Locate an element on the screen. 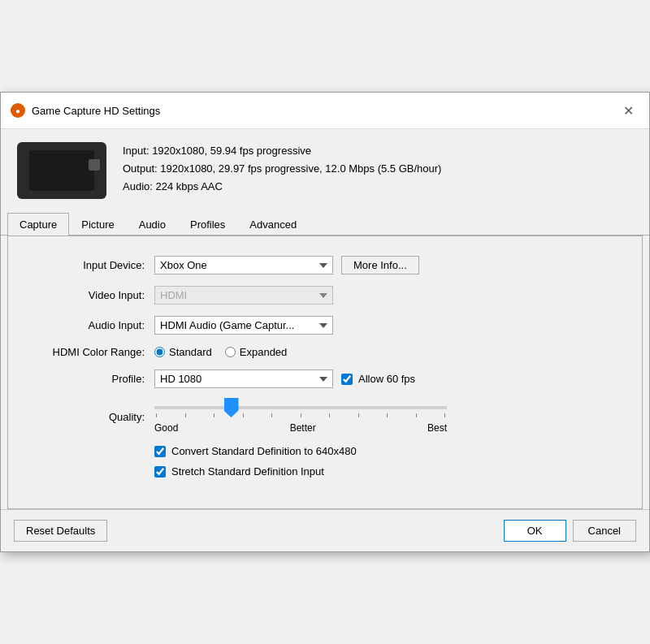  reset-defaults-button: Reset Defaults is located at coordinates (60, 531).